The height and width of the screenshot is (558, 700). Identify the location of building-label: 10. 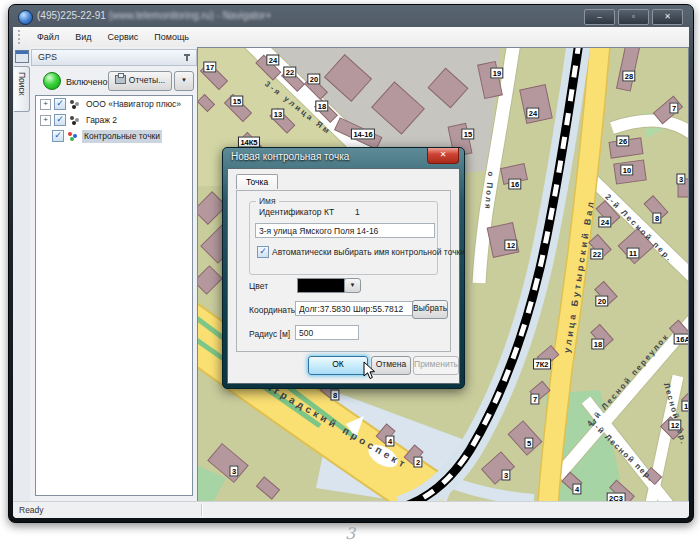
(626, 170).